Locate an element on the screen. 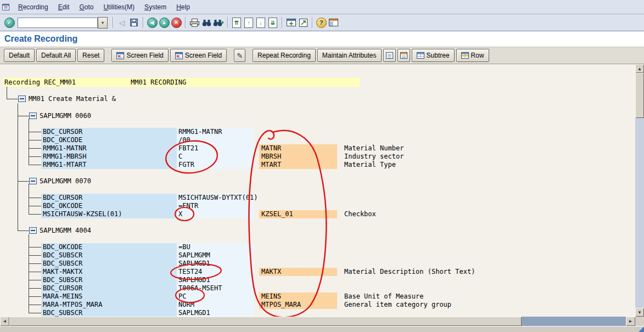 The height and width of the screenshot is (332, 644). group-label: SAPLMGMM 4004 is located at coordinates (65, 230).